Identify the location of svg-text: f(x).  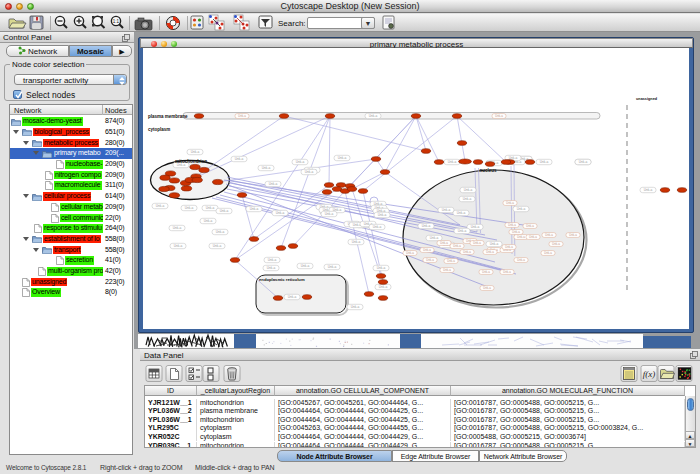
(650, 374).